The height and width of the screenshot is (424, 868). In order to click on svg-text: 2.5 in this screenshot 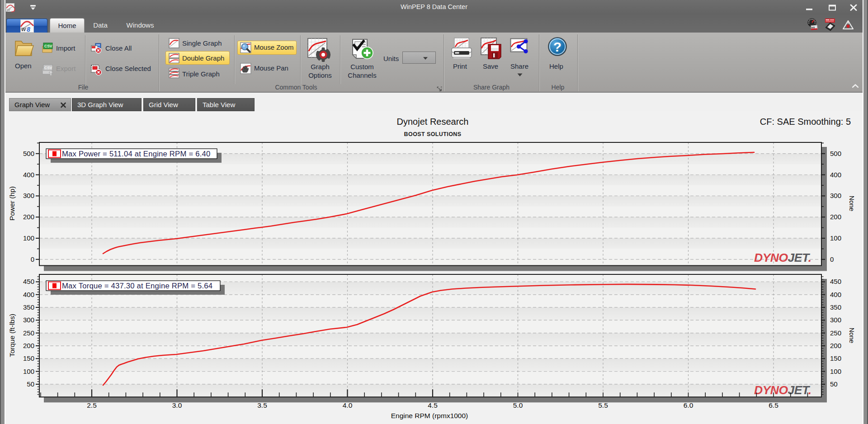, I will do `click(92, 405)`.